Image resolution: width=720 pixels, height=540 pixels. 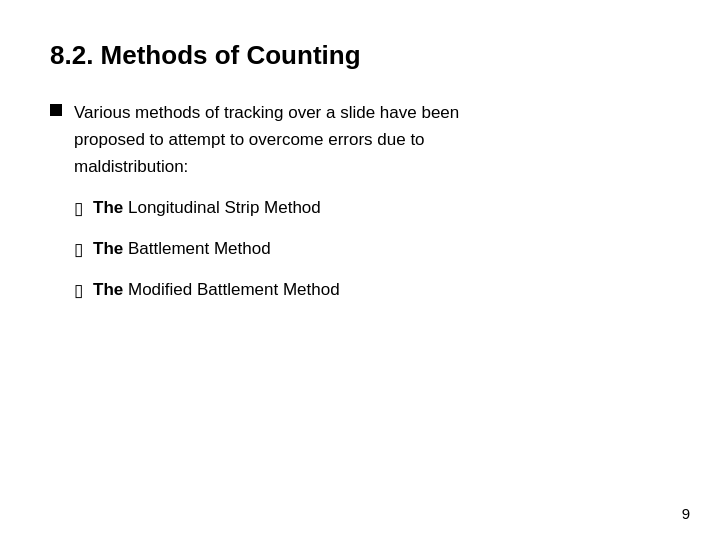 I want to click on sub-bullet-text-3: The Modified Battlement Method, so click(x=216, y=290).